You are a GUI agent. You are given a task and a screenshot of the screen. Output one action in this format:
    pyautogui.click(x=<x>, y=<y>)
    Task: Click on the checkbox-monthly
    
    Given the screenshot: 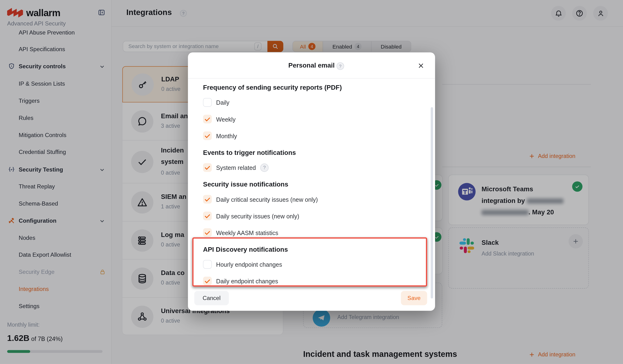 What is the action you would take?
    pyautogui.click(x=208, y=136)
    